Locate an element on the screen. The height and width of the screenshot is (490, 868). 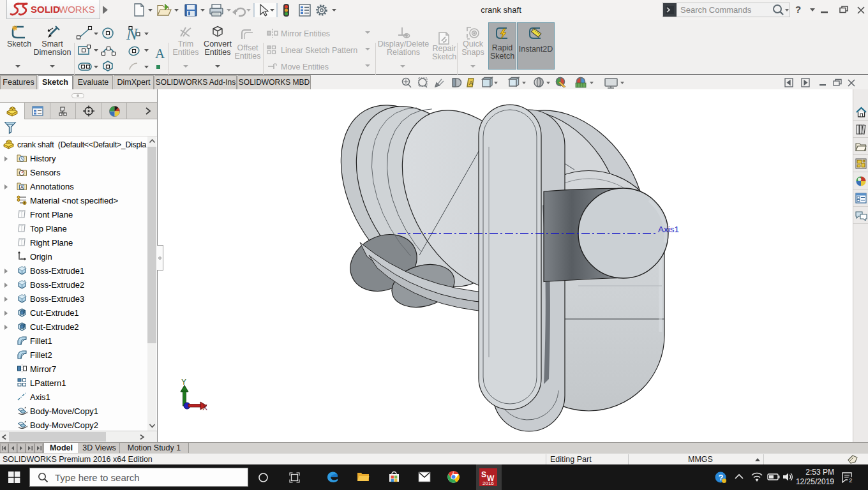
svg-text: X is located at coordinates (205, 408).